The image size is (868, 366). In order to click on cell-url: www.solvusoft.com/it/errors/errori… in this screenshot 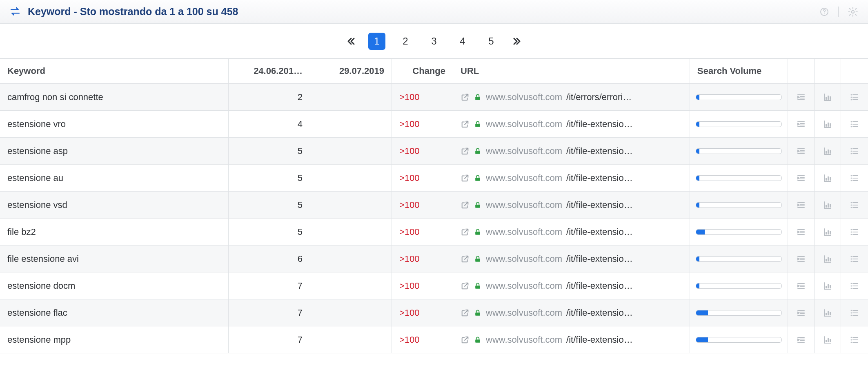, I will do `click(572, 97)`.